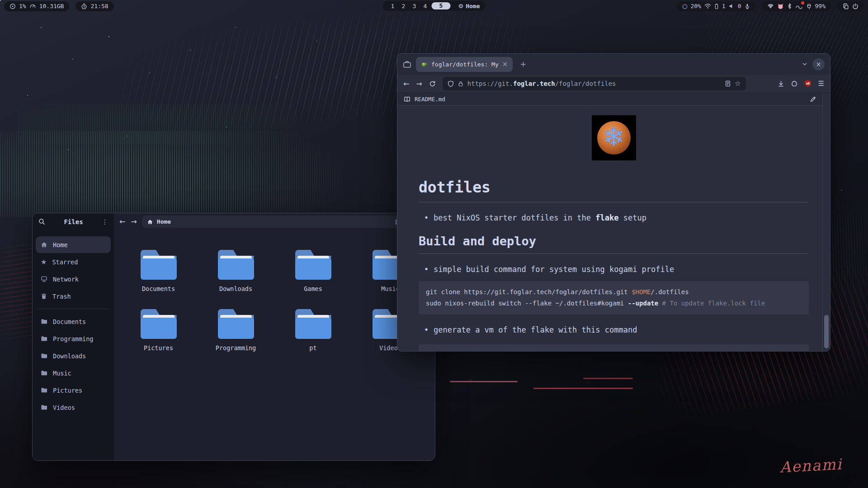 This screenshot has width=868, height=488. Describe the element at coordinates (99, 6) in the screenshot. I see `clock-time: 21:58` at that location.